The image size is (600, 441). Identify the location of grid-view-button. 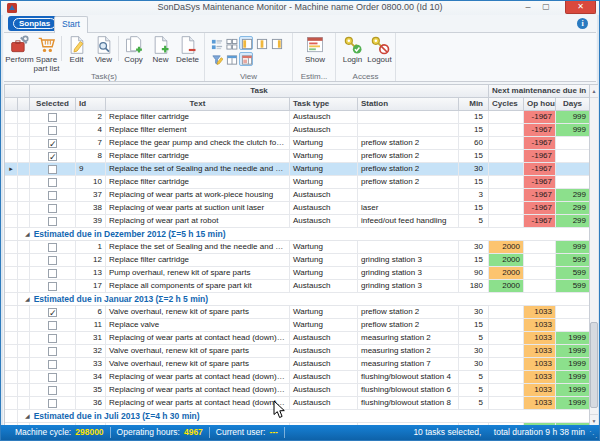
(231, 43).